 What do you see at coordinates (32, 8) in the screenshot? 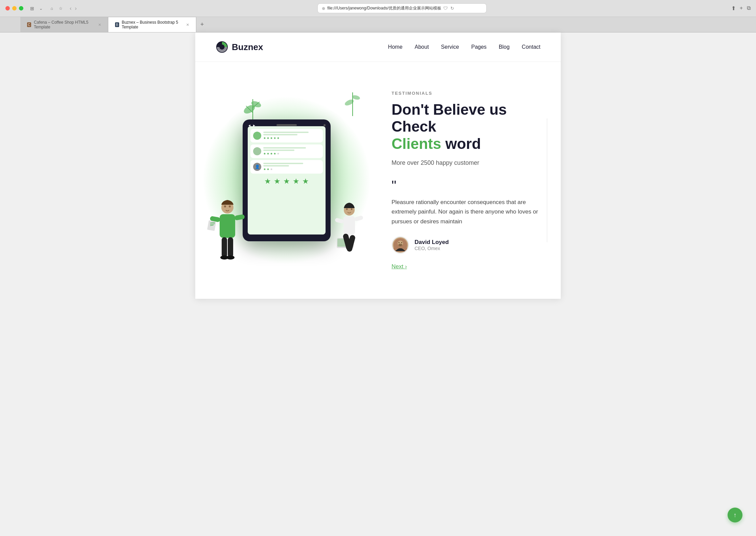
I see `sidebar-toggle-icon: ⊞` at bounding box center [32, 8].